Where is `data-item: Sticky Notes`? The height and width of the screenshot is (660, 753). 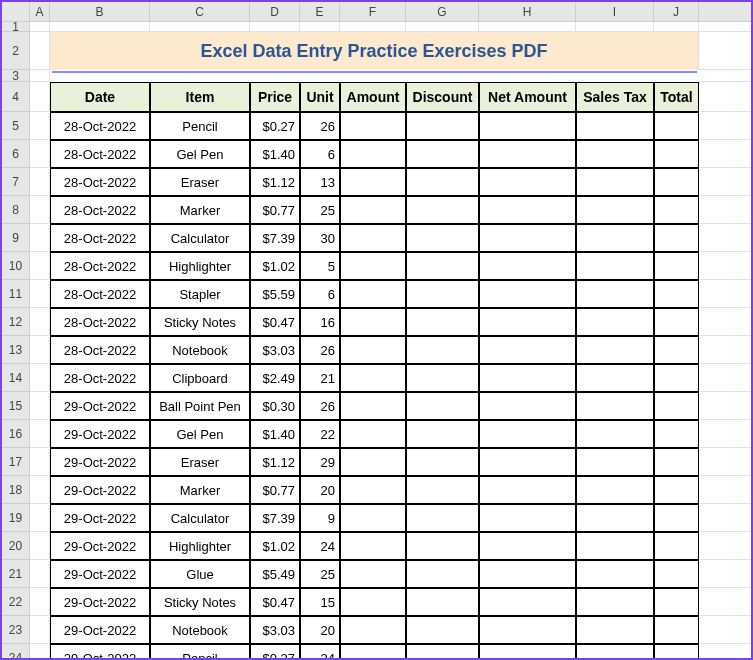
data-item: Sticky Notes is located at coordinates (200, 602).